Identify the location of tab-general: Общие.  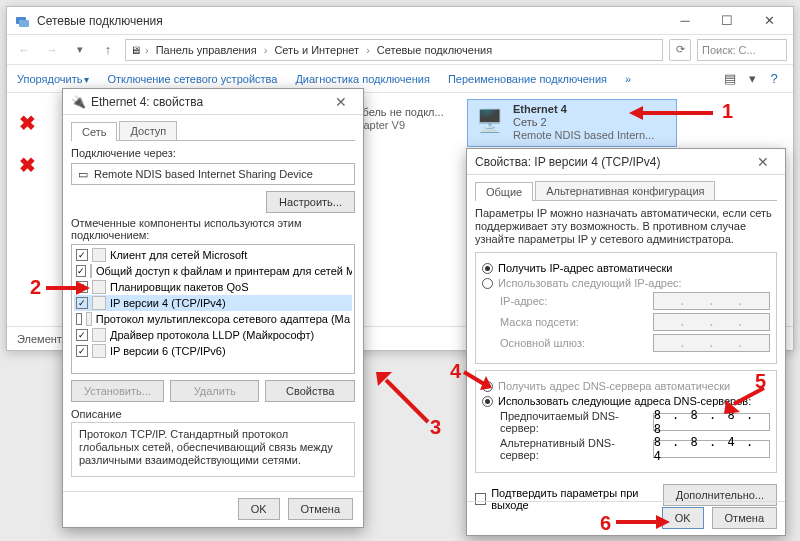
(504, 192).